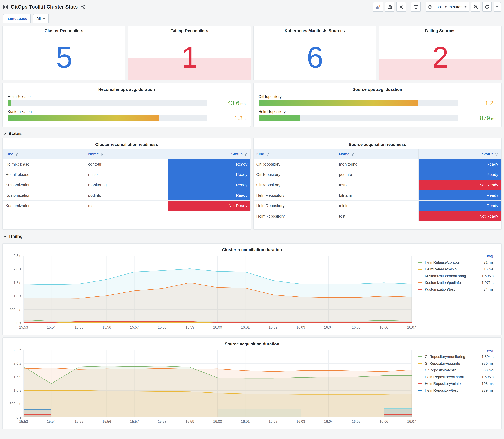 Image resolution: width=504 pixels, height=439 pixels. Describe the element at coordinates (252, 343) in the screenshot. I see `panel-title: Source acquisition duration` at that location.